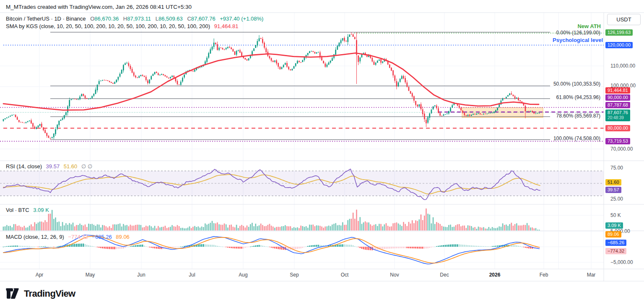  I want to click on time-axis-label: Feb, so click(544, 275).